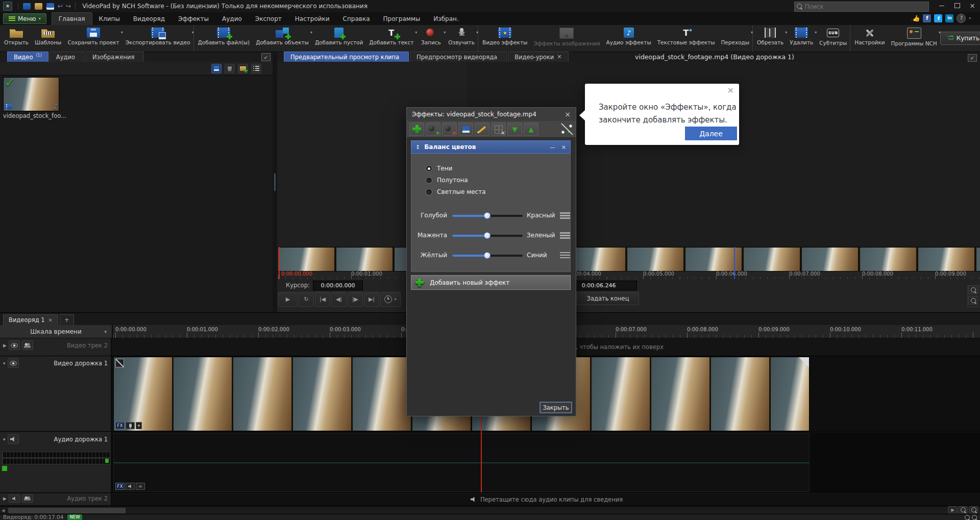  What do you see at coordinates (514, 129) in the screenshot?
I see `move-down-icon: ▼` at bounding box center [514, 129].